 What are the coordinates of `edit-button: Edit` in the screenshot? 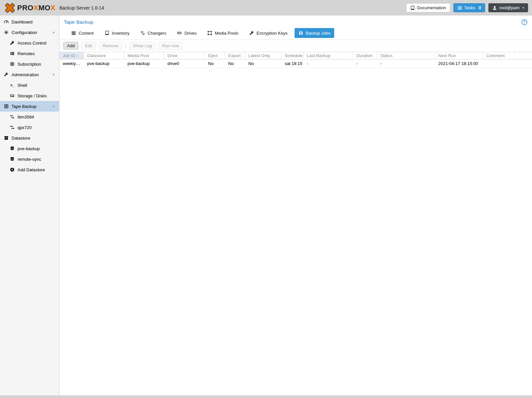 It's located at (89, 46).